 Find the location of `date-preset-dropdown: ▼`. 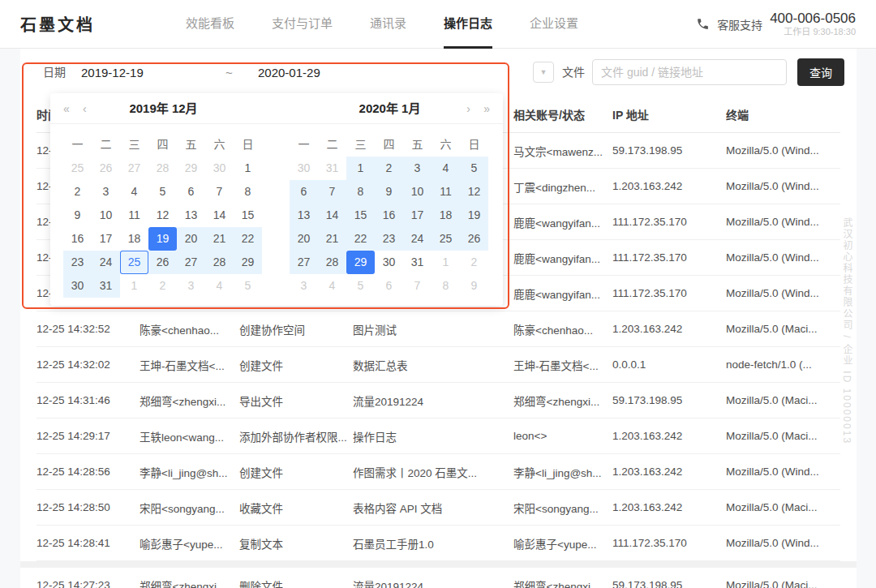

date-preset-dropdown: ▼ is located at coordinates (543, 72).